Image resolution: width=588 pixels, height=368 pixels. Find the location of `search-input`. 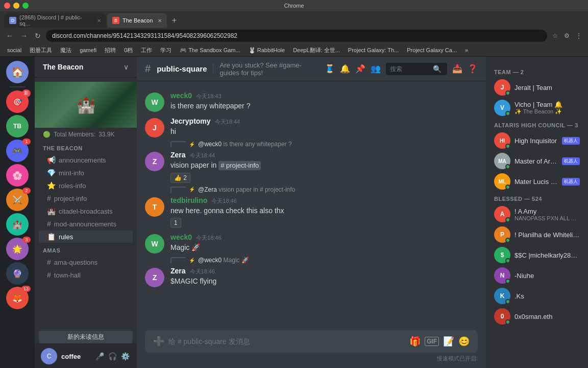

search-input is located at coordinates (410, 69).